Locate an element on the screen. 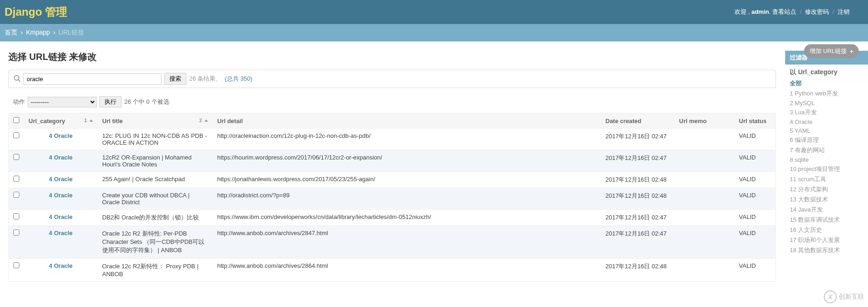 Image resolution: width=868 pixels, height=307 pixels. row-detail: http://oracleinaction.com/12c-plug-in-12… is located at coordinates (407, 139).